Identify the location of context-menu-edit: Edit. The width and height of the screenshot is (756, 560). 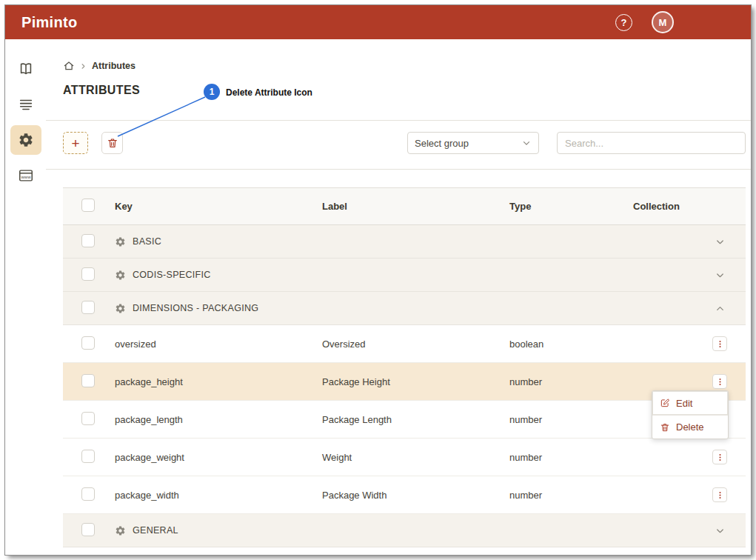
(690, 403).